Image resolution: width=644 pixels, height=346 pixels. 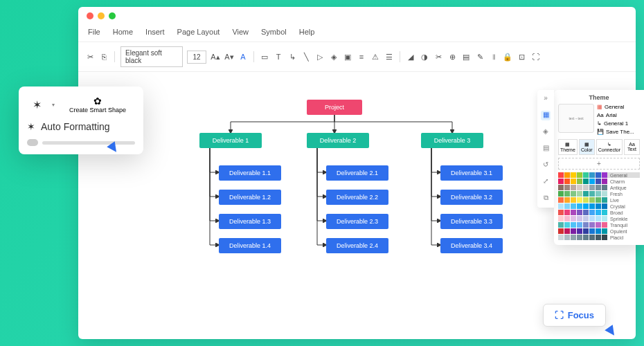 I want to click on node-d3-1: Deliverable 3.1, so click(x=472, y=173).